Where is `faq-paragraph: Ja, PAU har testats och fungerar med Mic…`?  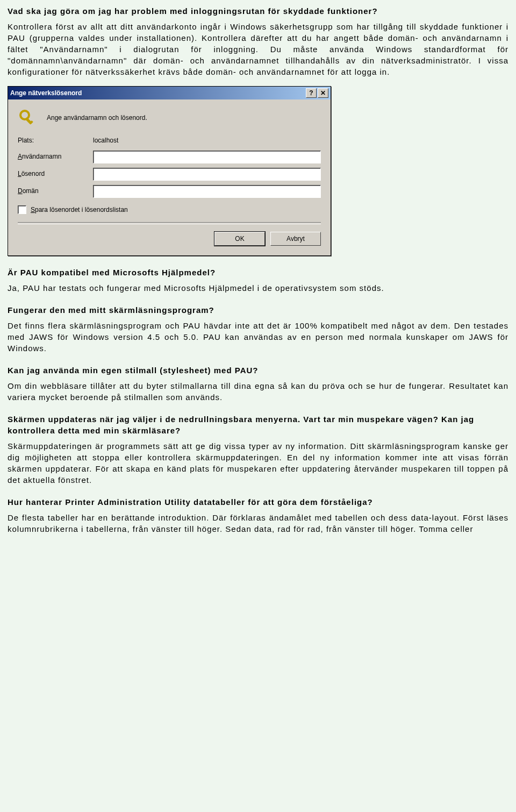
faq-paragraph: Ja, PAU har testats och fungerar med Mic… is located at coordinates (258, 288).